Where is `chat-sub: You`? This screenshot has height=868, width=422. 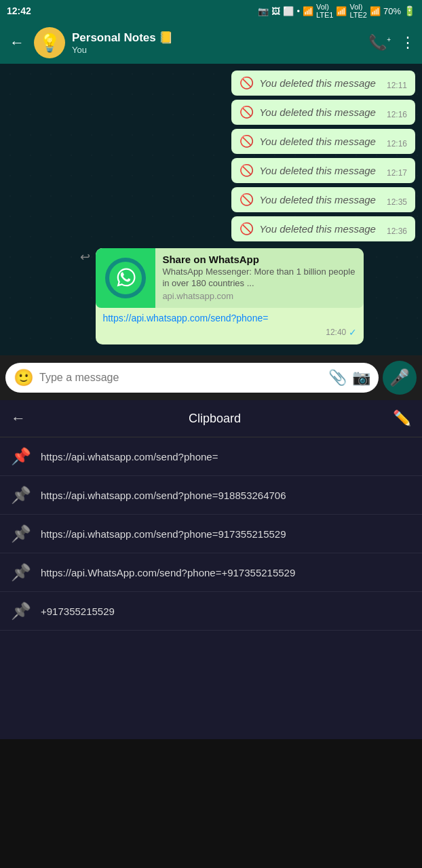
chat-sub: You is located at coordinates (217, 50).